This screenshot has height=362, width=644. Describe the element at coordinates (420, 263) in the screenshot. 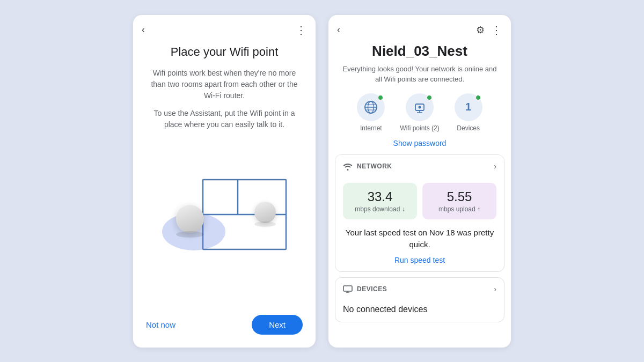

I see `run-speed-test-container: Run speed test` at that location.